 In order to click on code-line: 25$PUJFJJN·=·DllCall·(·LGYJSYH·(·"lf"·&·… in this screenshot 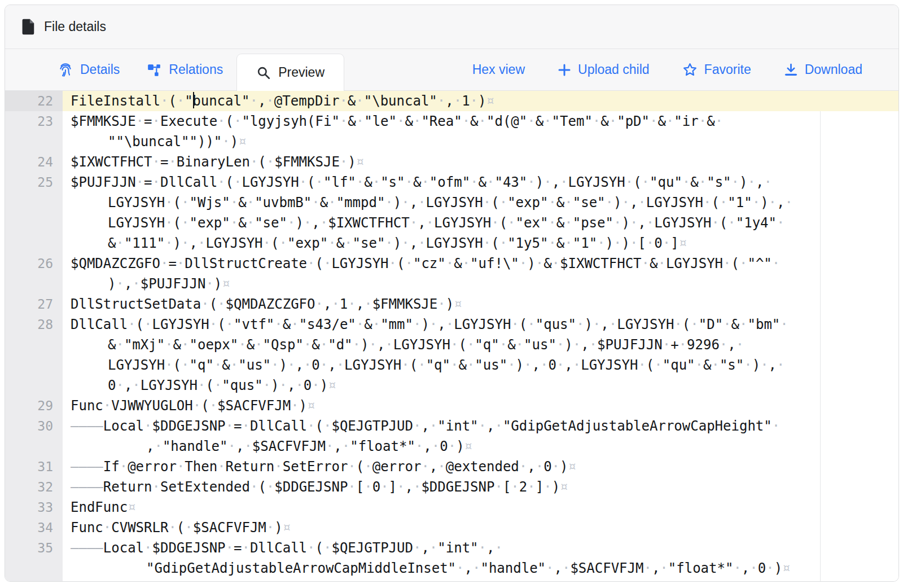, I will do `click(451, 182)`.